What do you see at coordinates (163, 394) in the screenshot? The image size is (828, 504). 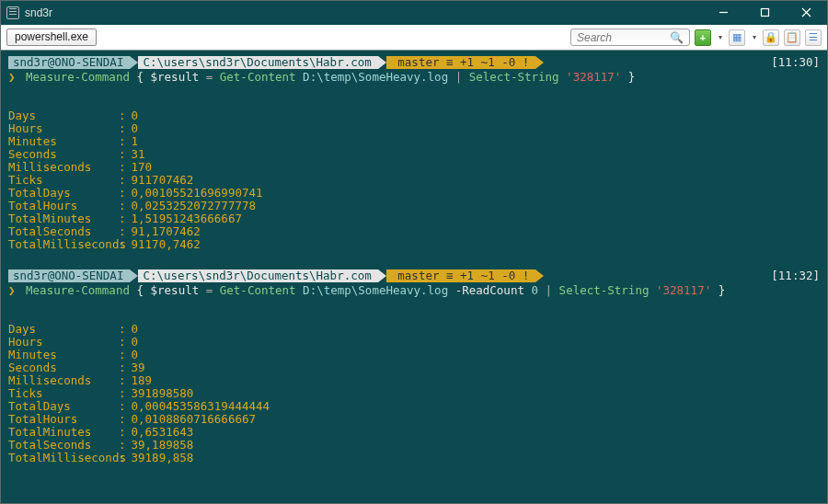 I see `output-value: 391898580` at bounding box center [163, 394].